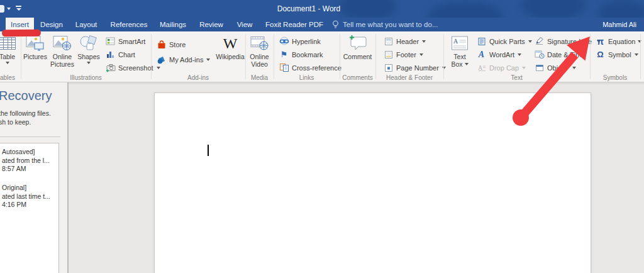 The width and height of the screenshot is (644, 273). I want to click on tab-design: Design, so click(52, 25).